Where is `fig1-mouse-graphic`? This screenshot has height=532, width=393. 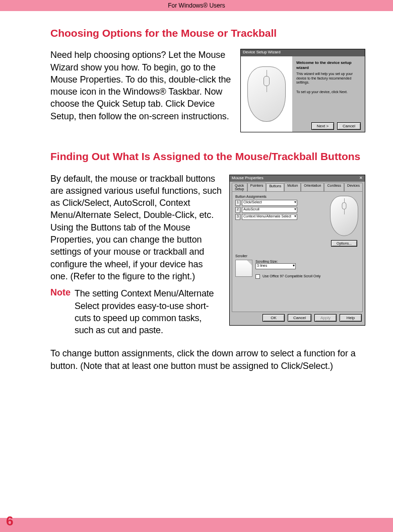
fig1-mouse-graphic is located at coordinates (267, 94).